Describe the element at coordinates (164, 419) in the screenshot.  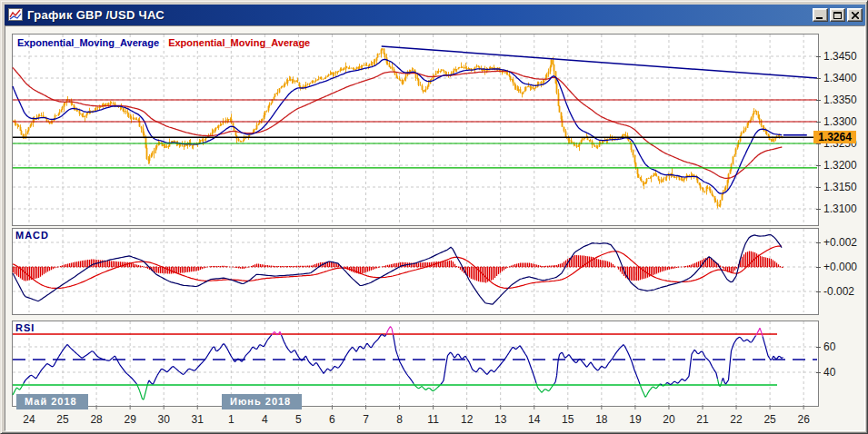
I see `date-tick-label: 30` at that location.